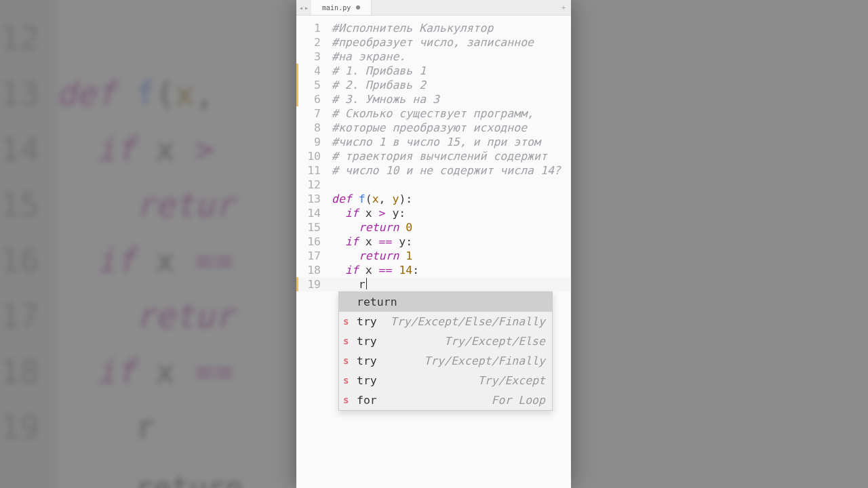 The width and height of the screenshot is (868, 488). I want to click on code-line: #число 1 в число 15, и при этом, so click(452, 142).